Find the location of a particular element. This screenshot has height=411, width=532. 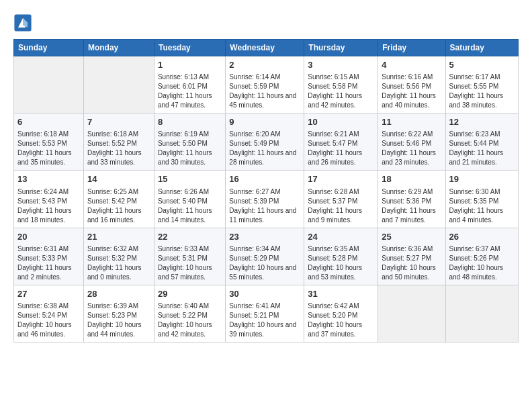

day-number: 26 is located at coordinates (482, 237).